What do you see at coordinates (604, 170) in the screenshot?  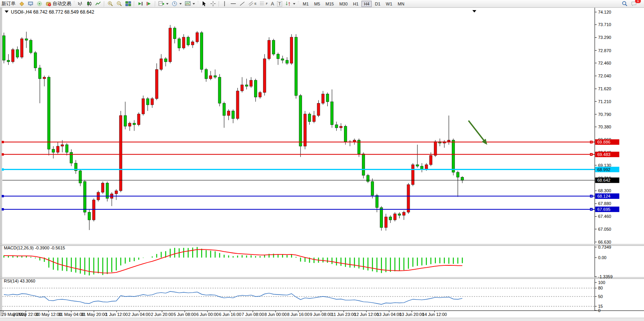 I see `price-line-label: 68.992` at bounding box center [604, 170].